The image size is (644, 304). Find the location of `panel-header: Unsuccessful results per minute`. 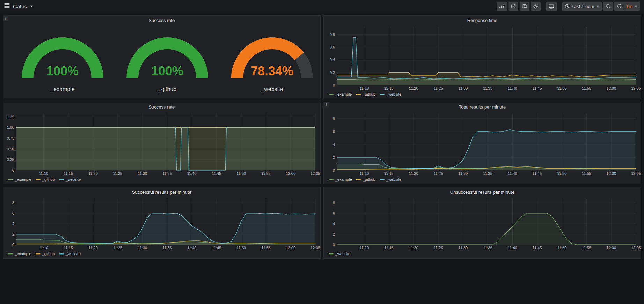

panel-header: Unsuccessful results per minute is located at coordinates (482, 192).